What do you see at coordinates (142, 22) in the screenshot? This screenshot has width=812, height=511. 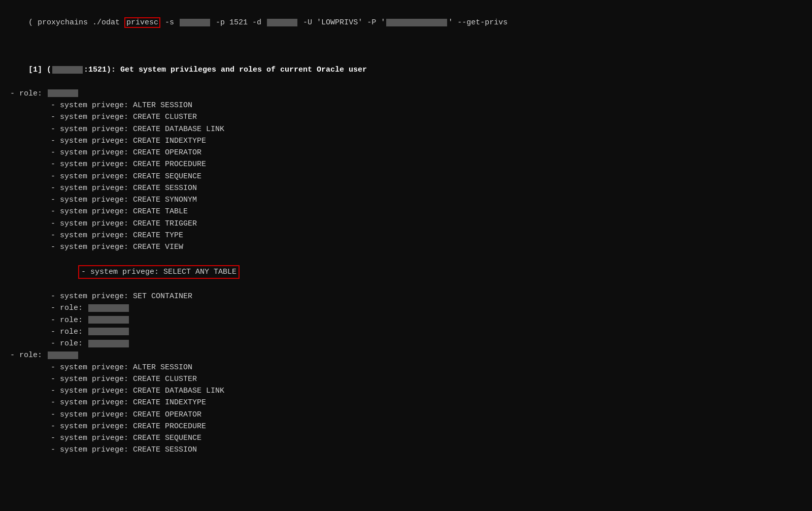 I see `privesc-highlight: privesc` at bounding box center [142, 22].